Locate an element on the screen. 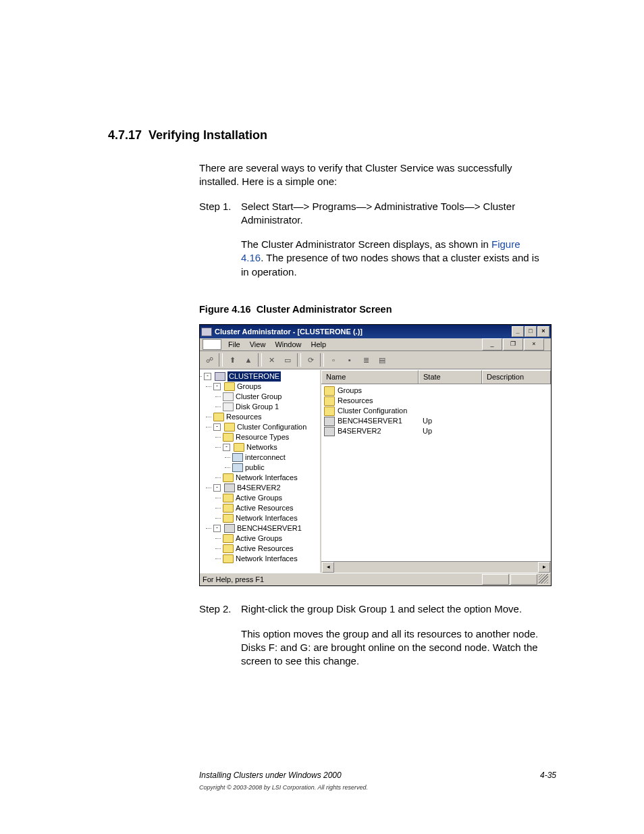 This screenshot has width=644, height=834. step-2-body: Right-click the group Disk Group 1 and s… is located at coordinates (392, 640).